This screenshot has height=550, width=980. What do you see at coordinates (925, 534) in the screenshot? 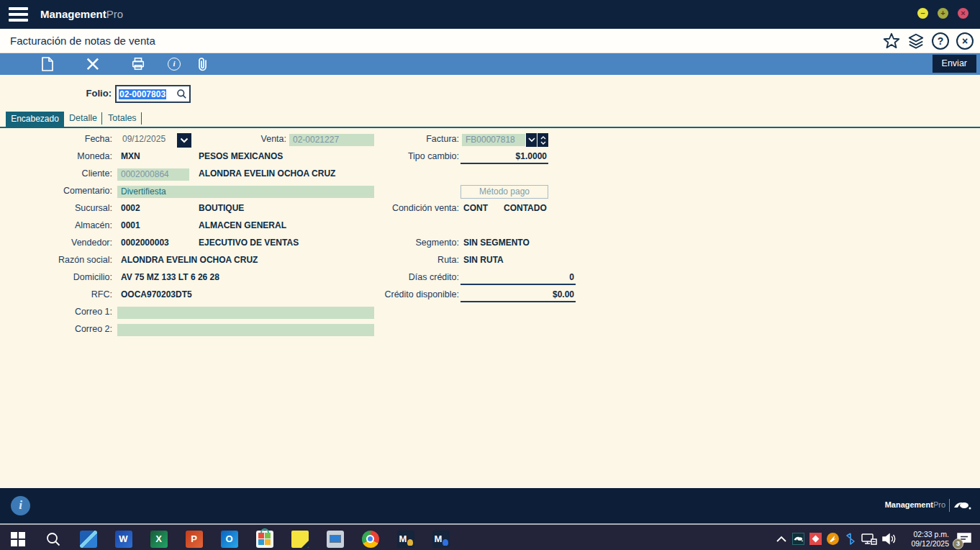
I see `clock-time: 02:33 p.m.` at bounding box center [925, 534].